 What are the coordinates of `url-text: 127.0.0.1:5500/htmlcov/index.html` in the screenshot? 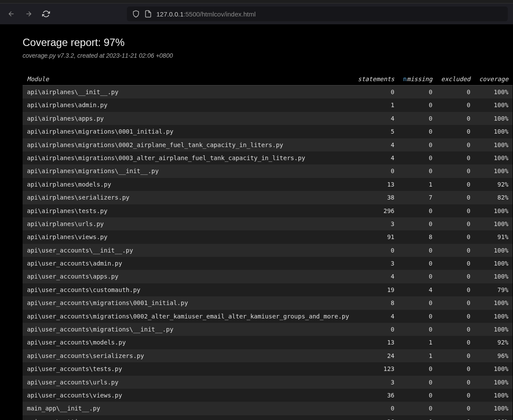 It's located at (206, 14).